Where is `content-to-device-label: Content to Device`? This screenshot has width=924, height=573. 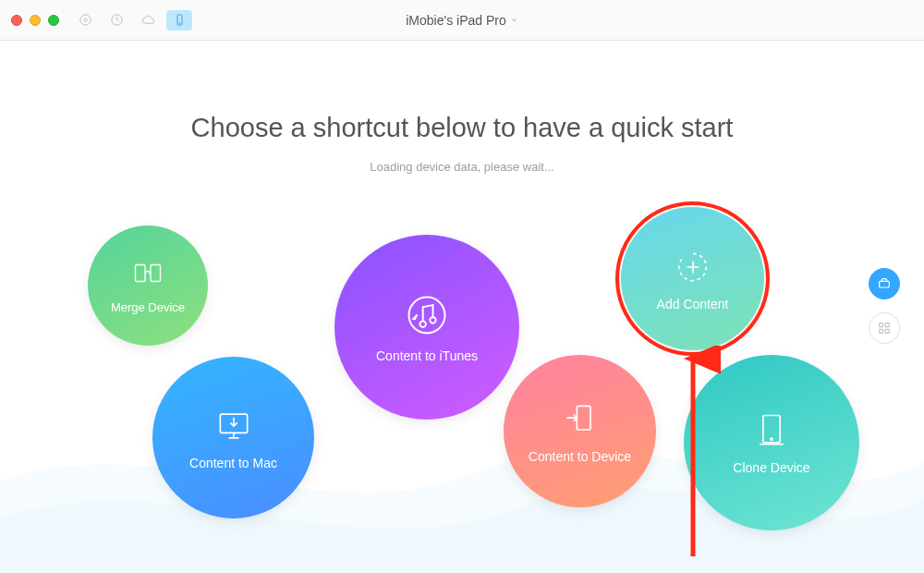
content-to-device-label: Content to Device is located at coordinates (580, 457).